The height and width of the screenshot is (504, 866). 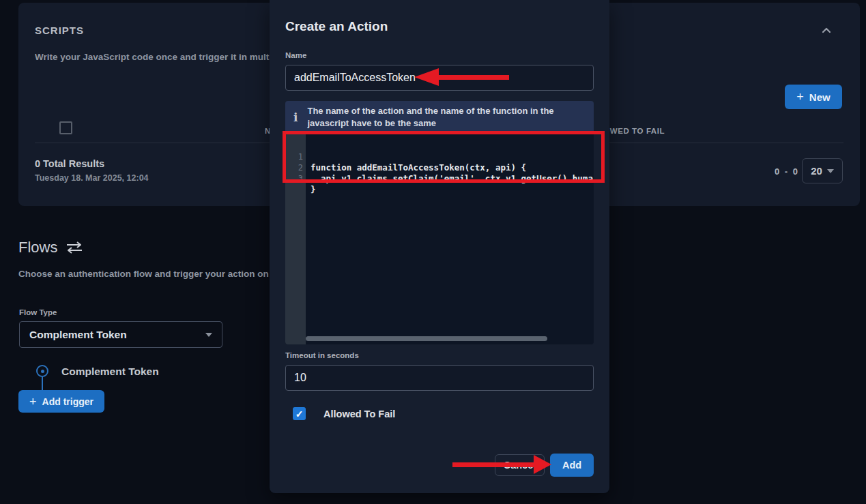 What do you see at coordinates (42, 371) in the screenshot?
I see `flow-node-icon` at bounding box center [42, 371].